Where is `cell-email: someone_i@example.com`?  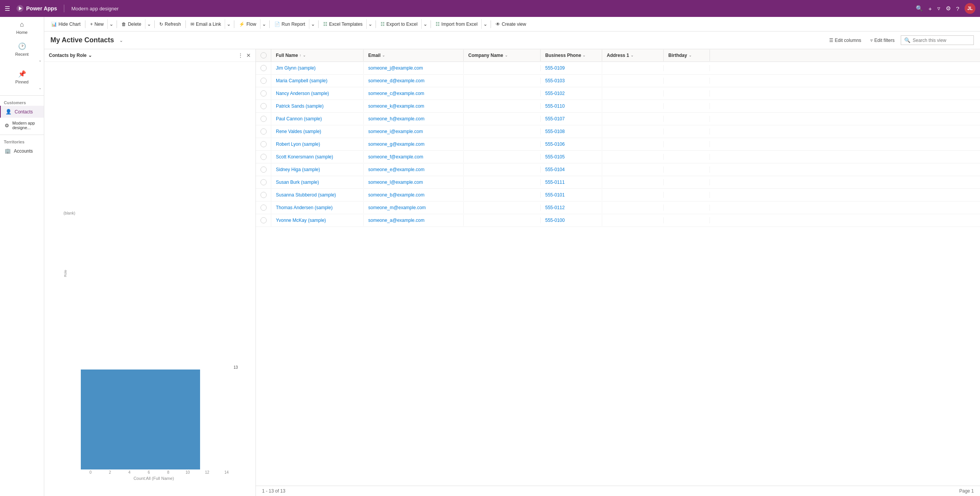 cell-email: someone_i@example.com is located at coordinates (414, 131).